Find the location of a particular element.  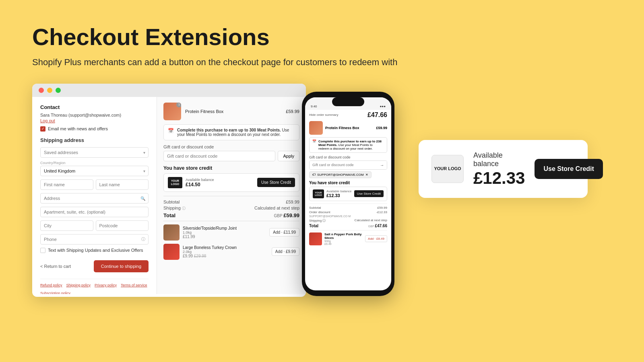

address-wrapper: 🔍 is located at coordinates (94, 198).